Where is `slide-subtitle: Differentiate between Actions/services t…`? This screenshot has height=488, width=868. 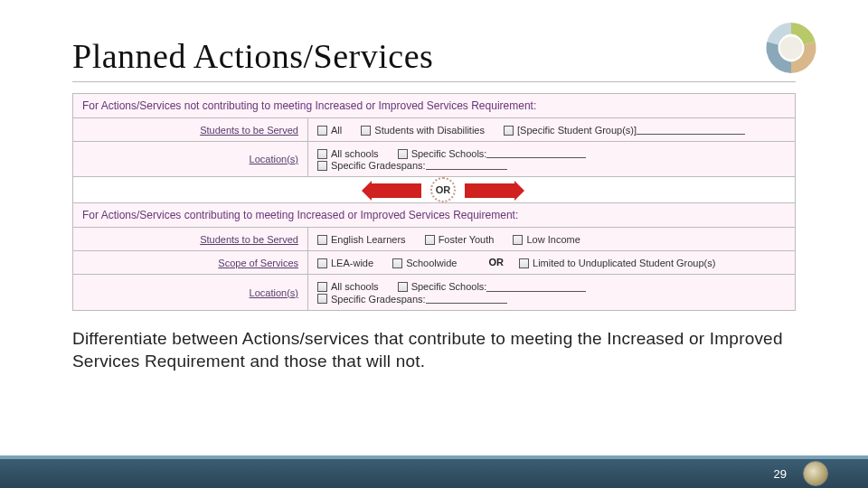 slide-subtitle: Differentiate between Actions/services t… is located at coordinates (434, 351).